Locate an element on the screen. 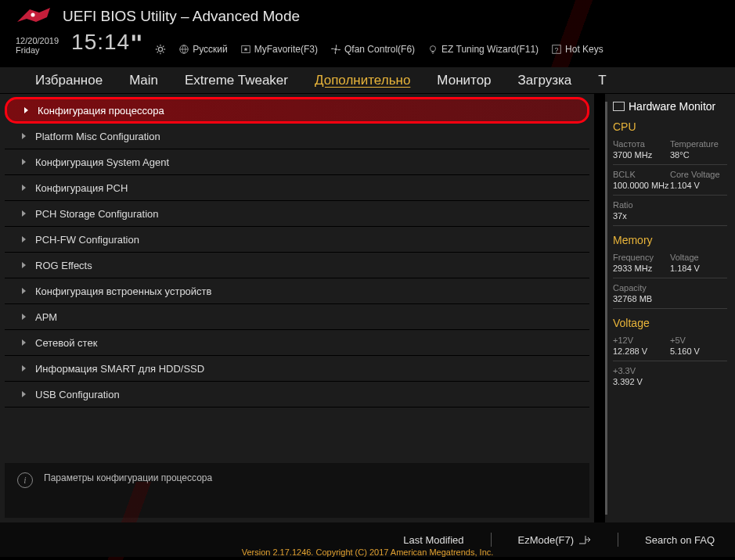 The image size is (735, 560). app-title: UEFI BIOS Utility – Advanced Mode is located at coordinates (182, 16).